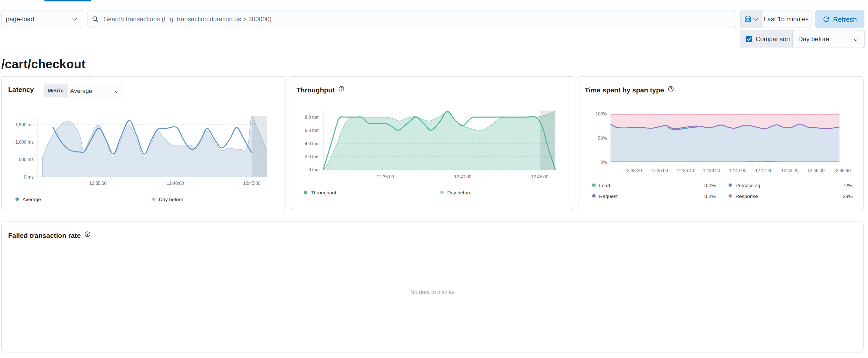 The width and height of the screenshot is (868, 358). Describe the element at coordinates (790, 170) in the screenshot. I see `svg-text: 12:43:20` at that location.